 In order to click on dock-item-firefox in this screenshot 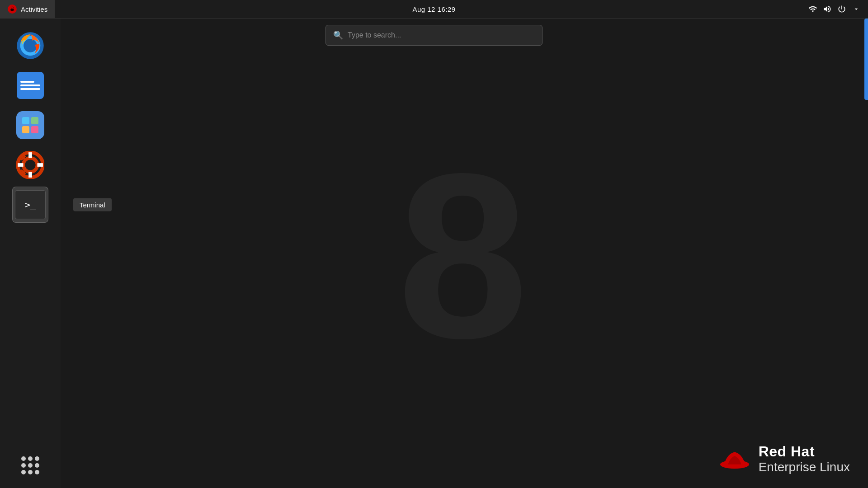, I will do `click(30, 46)`.